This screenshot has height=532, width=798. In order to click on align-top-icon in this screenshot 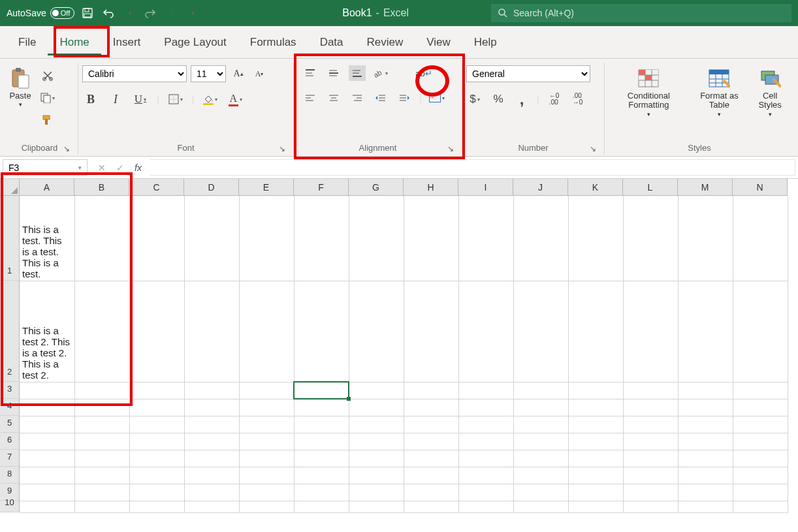, I will do `click(310, 73)`.